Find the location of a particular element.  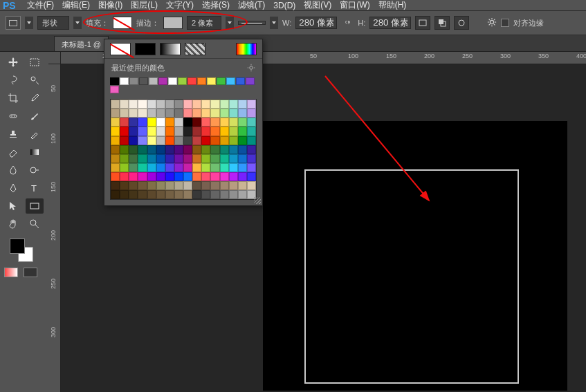

path-select-tool is located at coordinates (13, 206).